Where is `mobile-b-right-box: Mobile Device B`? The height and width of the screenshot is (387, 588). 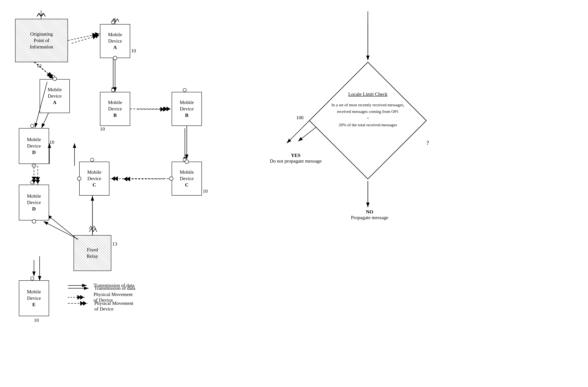
mobile-b-right-box: Mobile Device B is located at coordinates (187, 109).